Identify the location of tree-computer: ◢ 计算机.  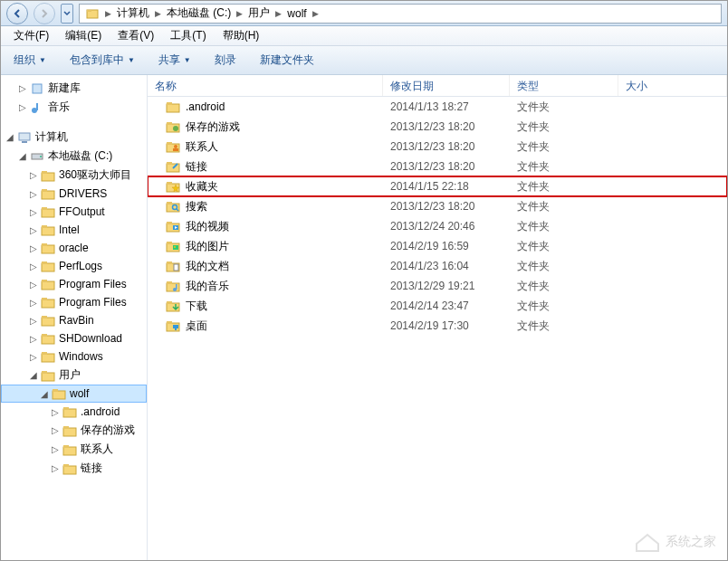
(74, 138).